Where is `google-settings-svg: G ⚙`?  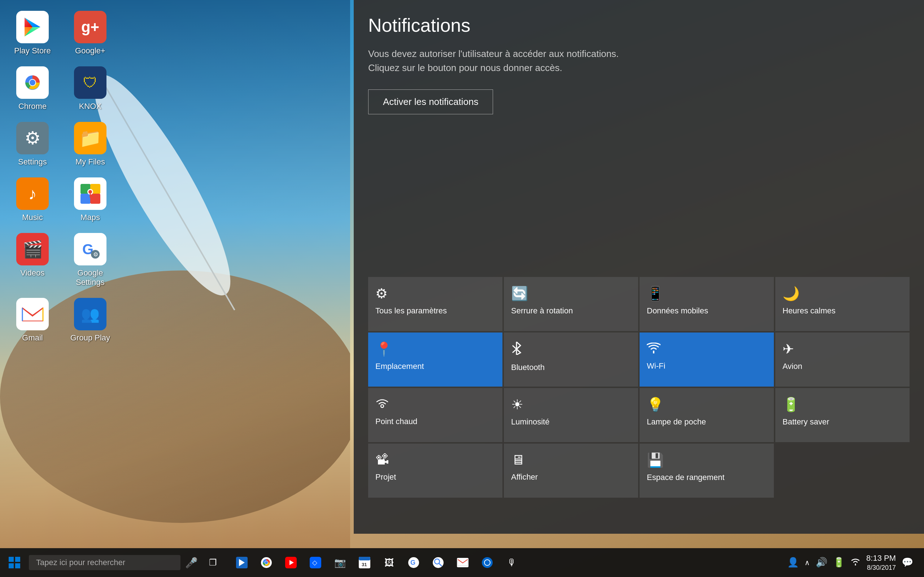
google-settings-svg: G ⚙ is located at coordinates (90, 249).